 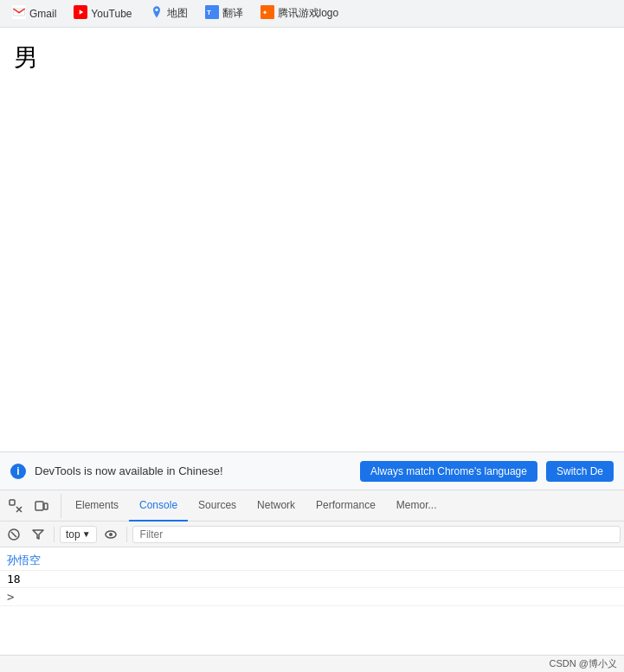 I want to click on clear-console-button, so click(x=14, y=534).